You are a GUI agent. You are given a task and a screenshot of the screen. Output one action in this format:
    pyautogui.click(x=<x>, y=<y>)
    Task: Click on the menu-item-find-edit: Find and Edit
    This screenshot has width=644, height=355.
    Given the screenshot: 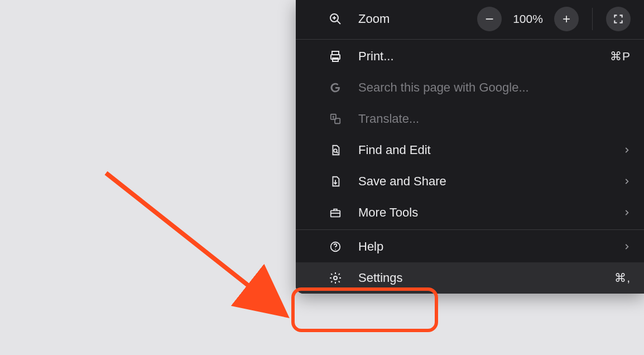 What is the action you would take?
    pyautogui.click(x=470, y=150)
    